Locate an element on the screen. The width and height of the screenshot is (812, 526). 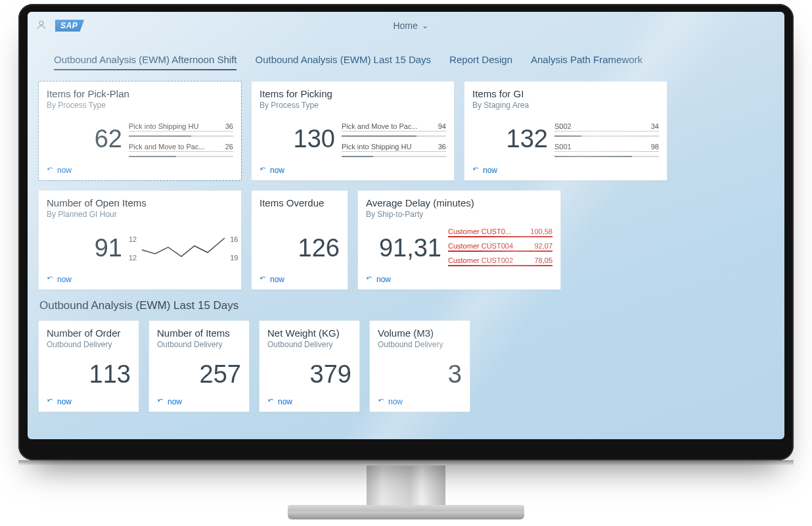
breakdown-value: 92,07 is located at coordinates (543, 246).